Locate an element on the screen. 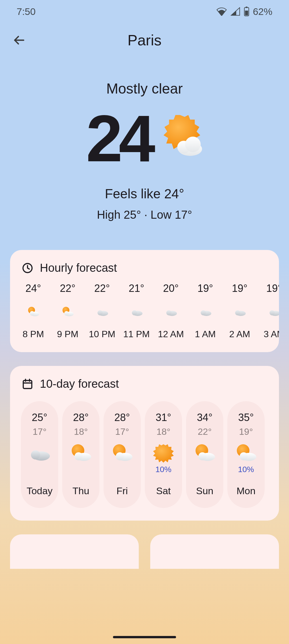 The width and height of the screenshot is (289, 644). hourly-time: 10 PM is located at coordinates (102, 334).